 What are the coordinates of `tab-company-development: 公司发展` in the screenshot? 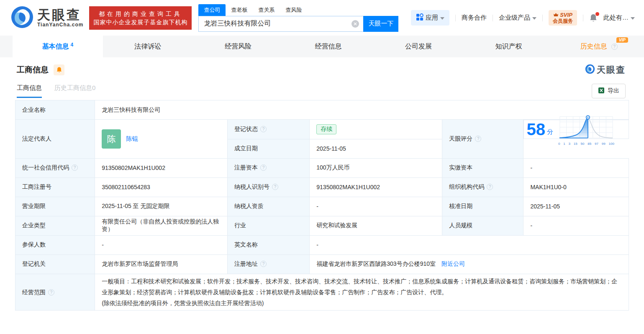 It's located at (418, 46).